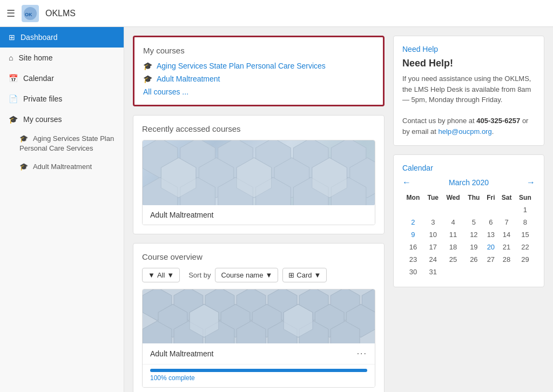 The image size is (553, 392). What do you see at coordinates (490, 259) in the screenshot?
I see `cal-day: 27` at bounding box center [490, 259].